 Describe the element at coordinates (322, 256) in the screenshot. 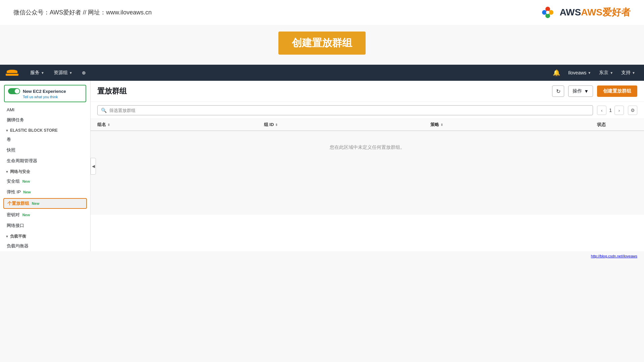

I see `footer: http://blog.csdn.net/iloveaws` at that location.